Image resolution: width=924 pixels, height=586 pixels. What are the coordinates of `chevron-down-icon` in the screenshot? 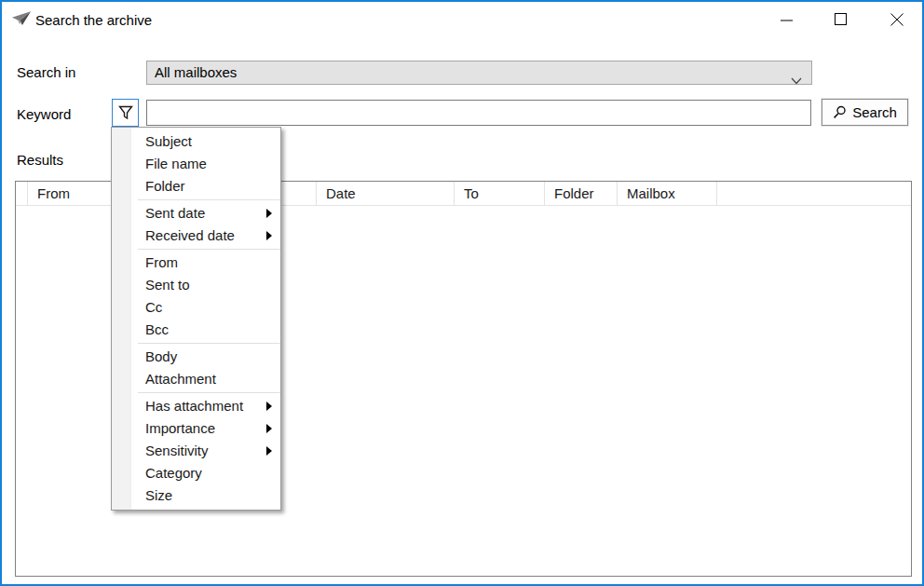 It's located at (796, 80).